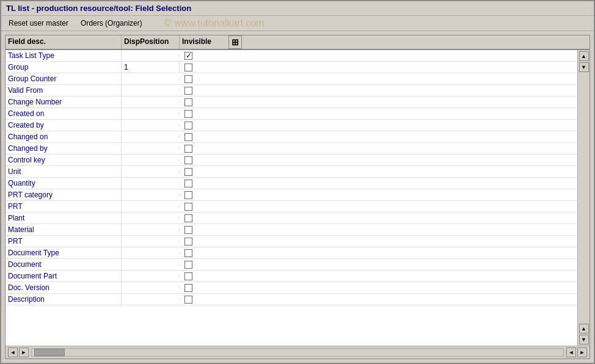 The width and height of the screenshot is (595, 364). What do you see at coordinates (64, 114) in the screenshot?
I see `cell-field-5: Created on` at bounding box center [64, 114].